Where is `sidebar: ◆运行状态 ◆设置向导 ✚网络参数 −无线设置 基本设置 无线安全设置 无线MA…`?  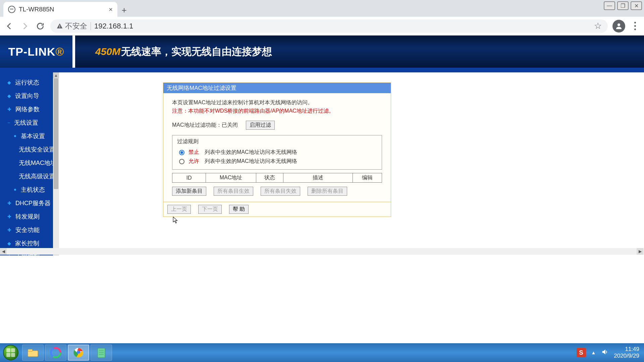 sidebar: ◆运行状态 ◆设置向导 ✚网络参数 −无线设置 基本设置 无线安全设置 无线MA… is located at coordinates (30, 164).